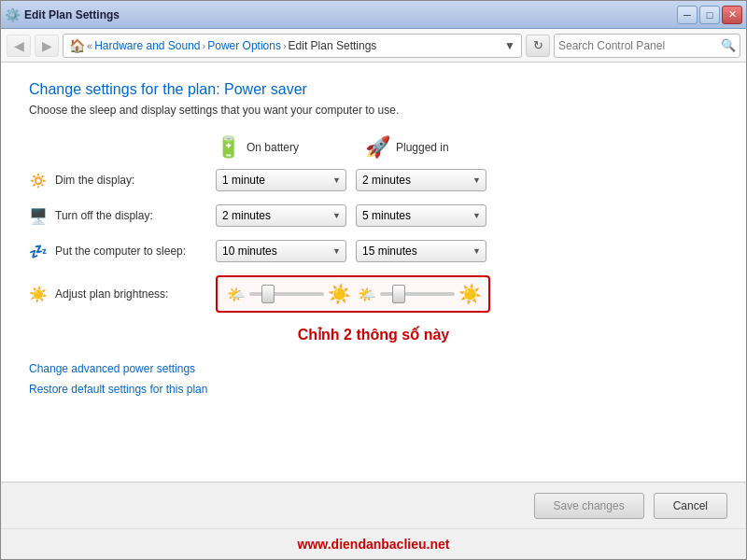 This screenshot has width=747, height=560. I want to click on sleep-label: 💤 Put the computer to sleep:, so click(122, 252).